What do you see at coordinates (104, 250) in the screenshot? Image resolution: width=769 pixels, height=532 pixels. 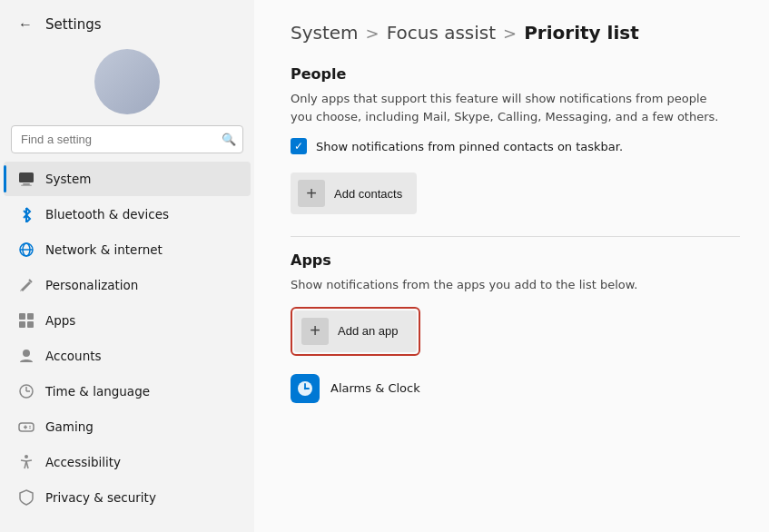 I see `sidebar-item-label: Network & internet` at bounding box center [104, 250].